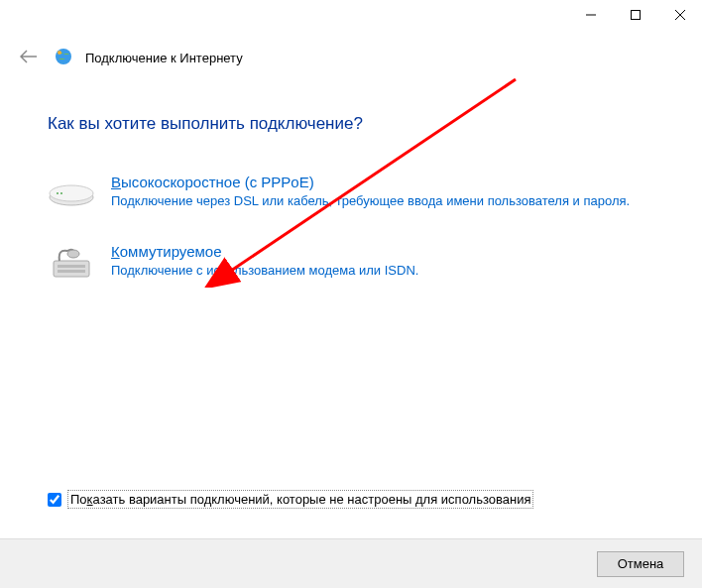  I want to click on header: Подключение к Интернету, so click(351, 54).